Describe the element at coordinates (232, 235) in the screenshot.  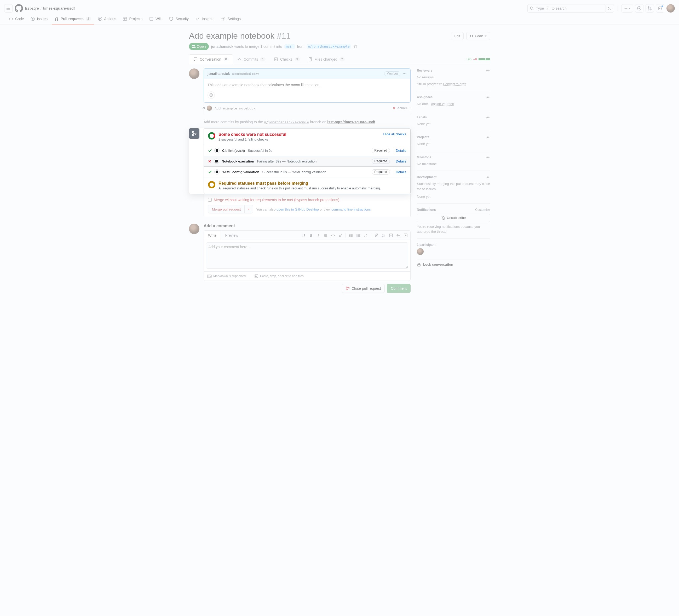
I see `tab-preview: Preview` at that location.